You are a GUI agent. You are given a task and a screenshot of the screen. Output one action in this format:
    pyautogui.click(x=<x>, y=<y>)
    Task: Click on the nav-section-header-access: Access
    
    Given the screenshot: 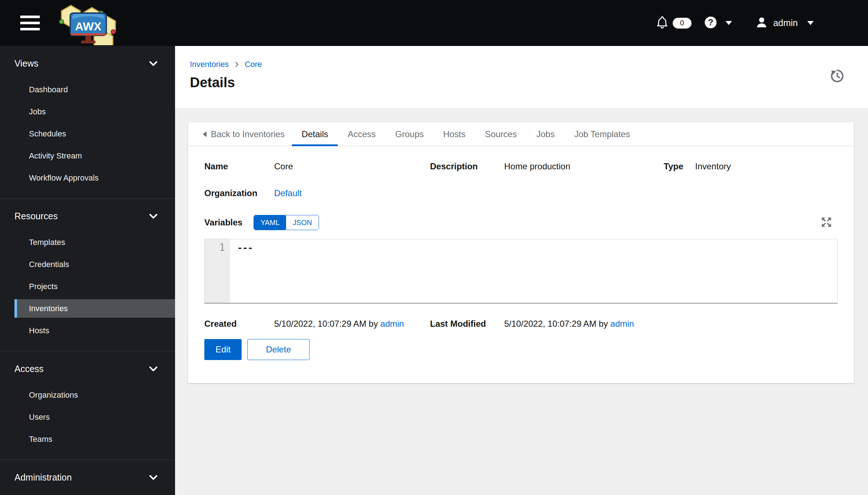 What is the action you would take?
    pyautogui.click(x=88, y=369)
    